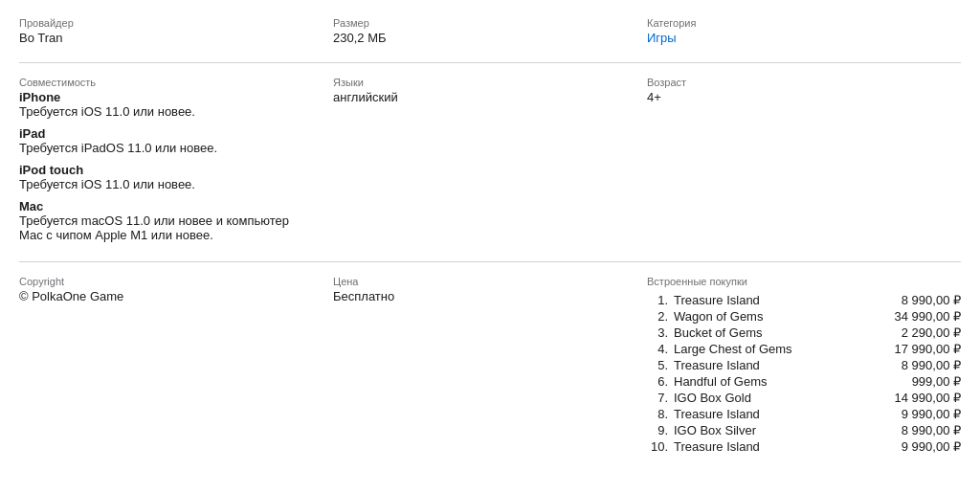 This screenshot has height=493, width=980. What do you see at coordinates (176, 141) in the screenshot?
I see `ipad-compat: iPad Требуется iPadOS 11.0 или новее.` at bounding box center [176, 141].